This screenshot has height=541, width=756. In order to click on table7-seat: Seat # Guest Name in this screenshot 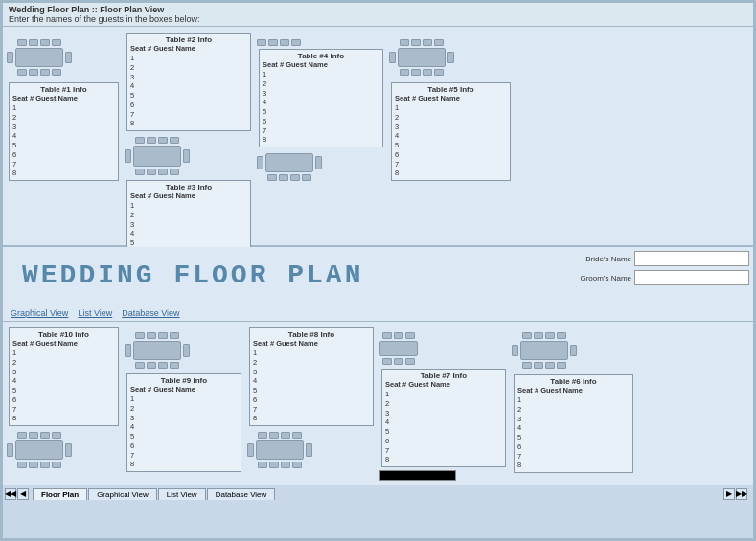, I will do `click(444, 385)`.